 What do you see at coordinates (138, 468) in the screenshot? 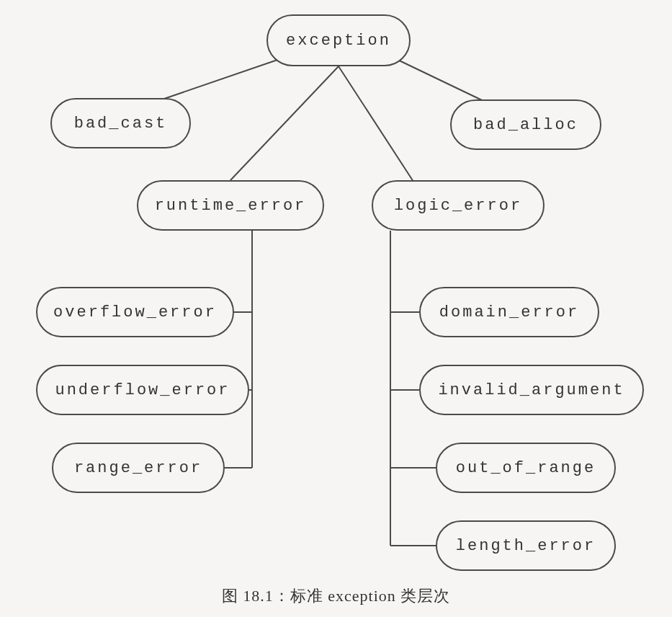
I see `node-range-error: range_error` at bounding box center [138, 468].